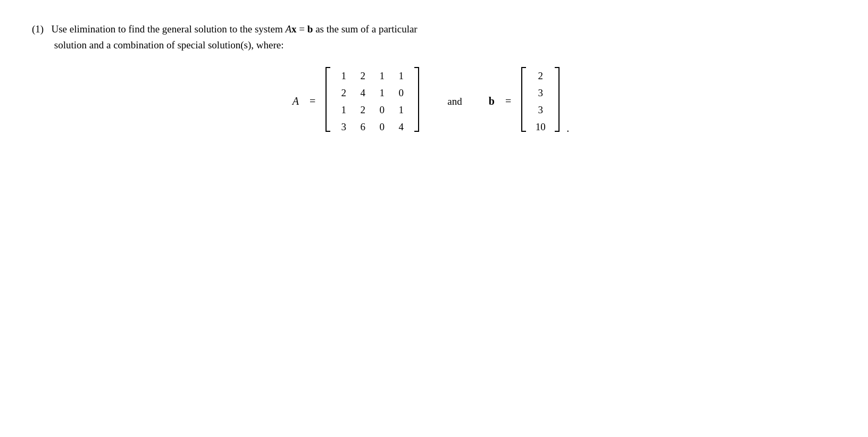 The width and height of the screenshot is (868, 437). What do you see at coordinates (363, 93) in the screenshot?
I see `matrix-a-cell-1-1: 4` at bounding box center [363, 93].